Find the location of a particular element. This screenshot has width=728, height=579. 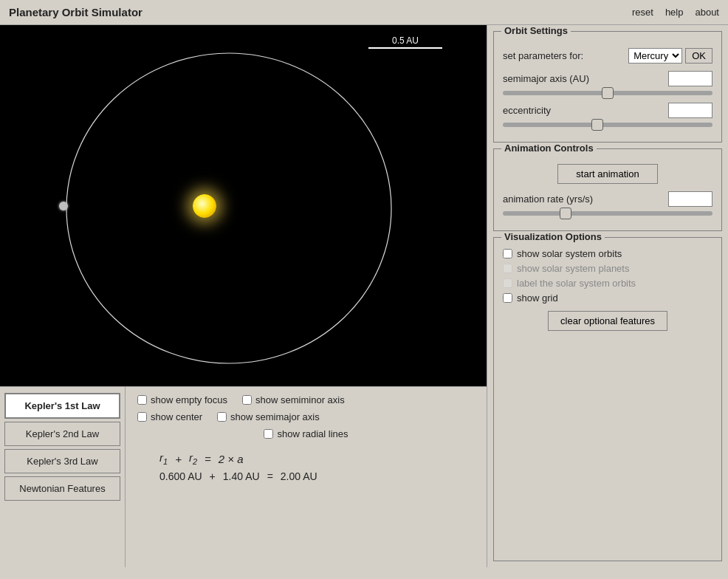

animation-controls-title: Animation Controls is located at coordinates (549, 148).